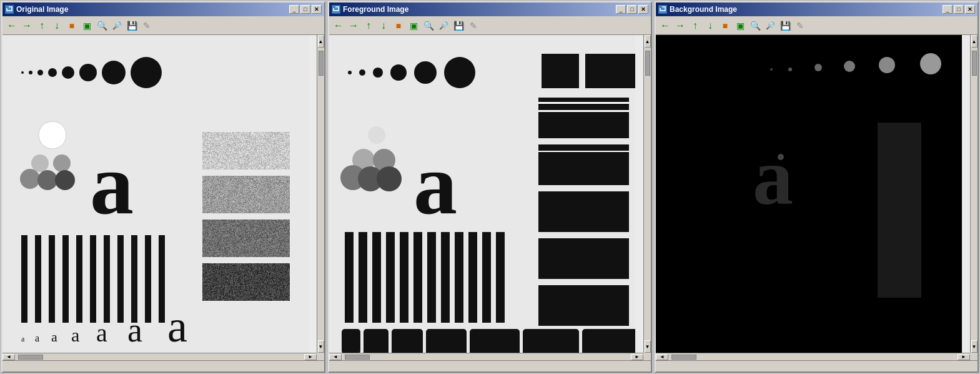  I want to click on background-scrollbar-h: ◄ ►, so click(813, 356).